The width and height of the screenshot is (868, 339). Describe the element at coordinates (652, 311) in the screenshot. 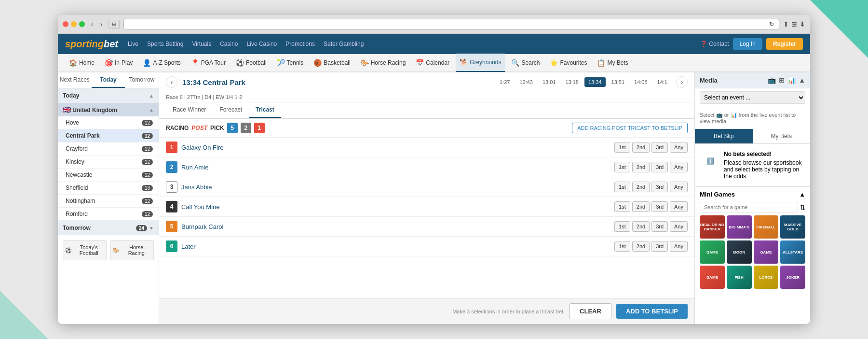

I see `add-to-betslip-button: ADD TO BETSLIP` at that location.